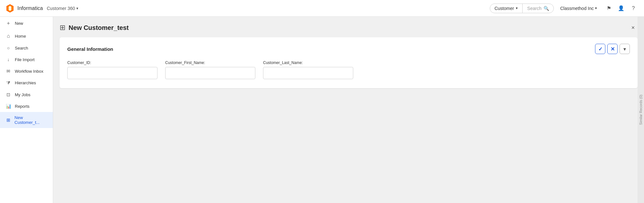 The image size is (644, 203). What do you see at coordinates (24, 8) in the screenshot?
I see `logo-area: Informatica` at bounding box center [24, 8].